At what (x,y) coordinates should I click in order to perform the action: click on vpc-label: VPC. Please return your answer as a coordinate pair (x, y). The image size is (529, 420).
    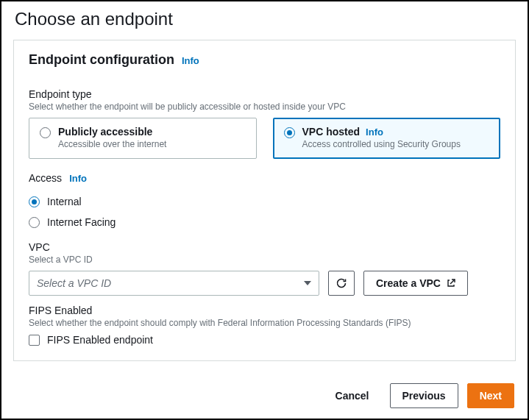
    Looking at the image, I should click on (265, 247).